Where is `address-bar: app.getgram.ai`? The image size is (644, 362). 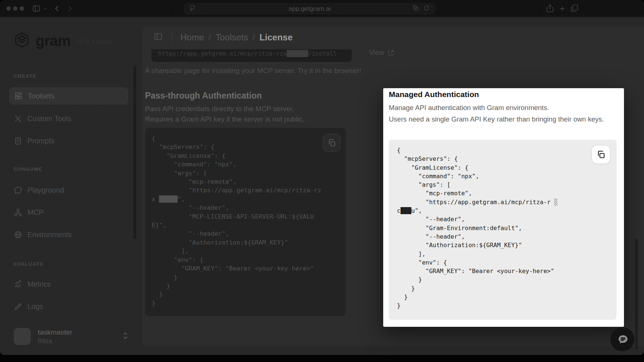
address-bar: app.getgram.ai is located at coordinates (310, 9).